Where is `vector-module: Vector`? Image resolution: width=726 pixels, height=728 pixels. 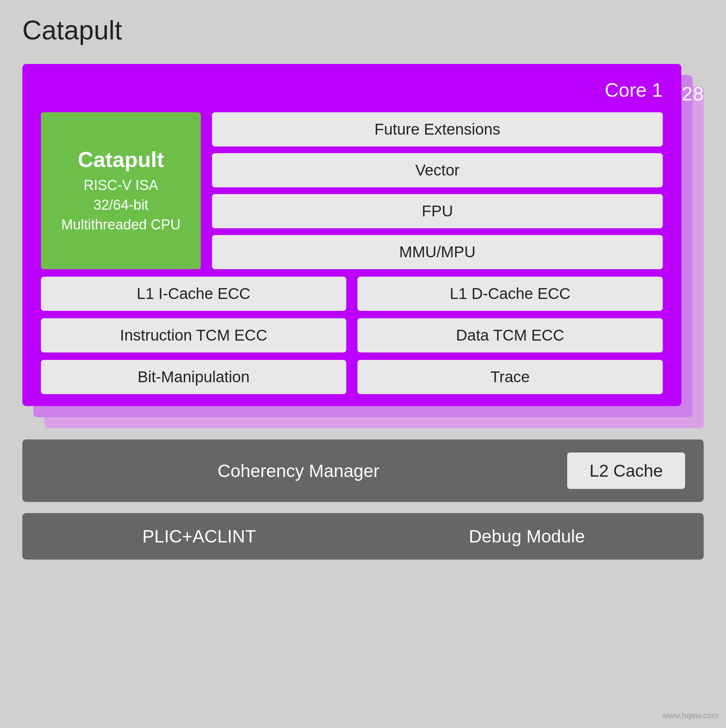 vector-module: Vector is located at coordinates (437, 170).